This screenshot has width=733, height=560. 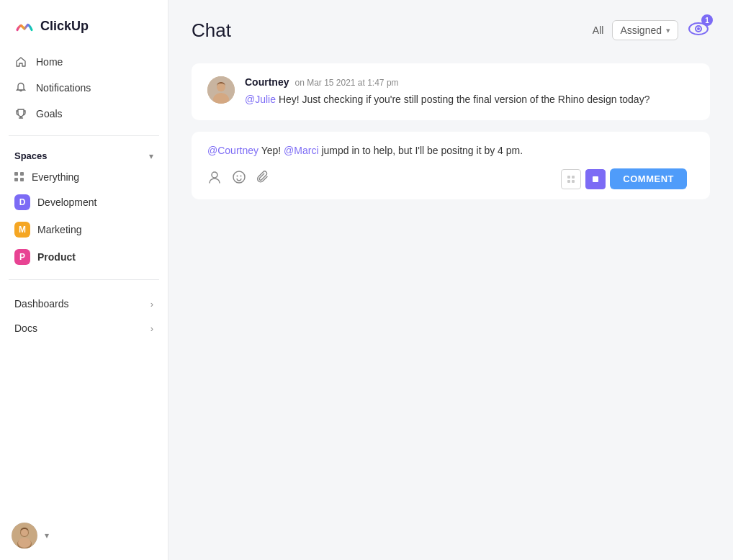 I want to click on person-icon, so click(x=215, y=179).